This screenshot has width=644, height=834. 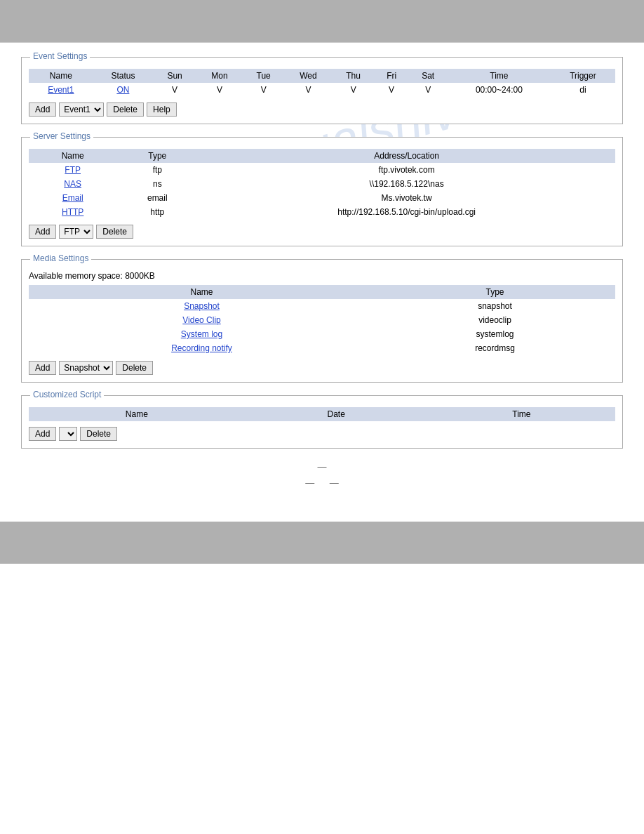 I want to click on event-col-sun: Sun, so click(x=175, y=76).